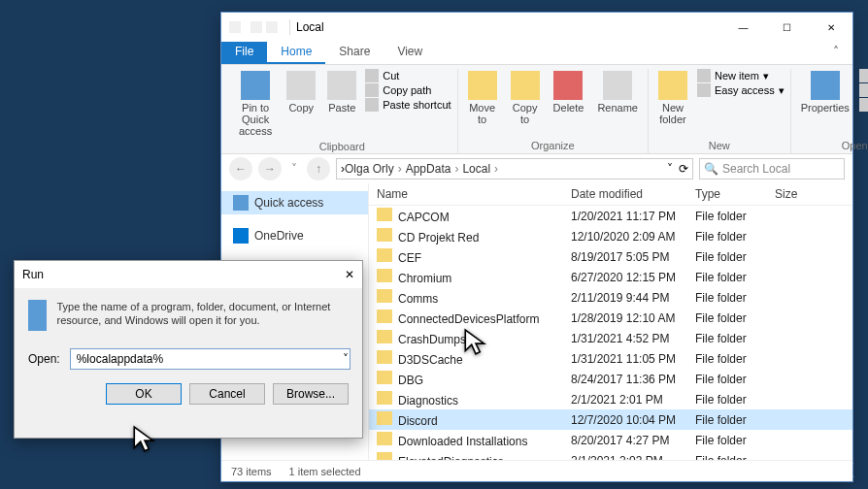  I want to click on watermark: UG≡TFIX, so click(805, 471).